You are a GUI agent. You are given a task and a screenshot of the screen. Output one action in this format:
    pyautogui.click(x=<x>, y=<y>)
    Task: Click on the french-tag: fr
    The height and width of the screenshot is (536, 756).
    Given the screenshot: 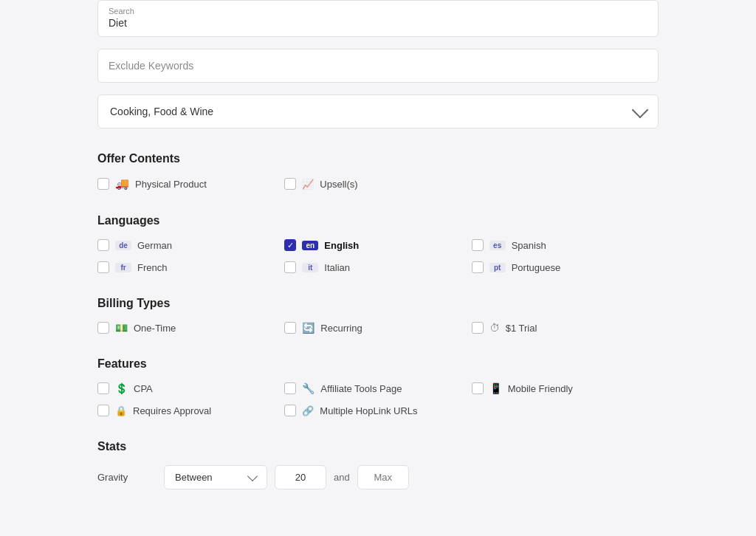 What is the action you would take?
    pyautogui.click(x=123, y=267)
    